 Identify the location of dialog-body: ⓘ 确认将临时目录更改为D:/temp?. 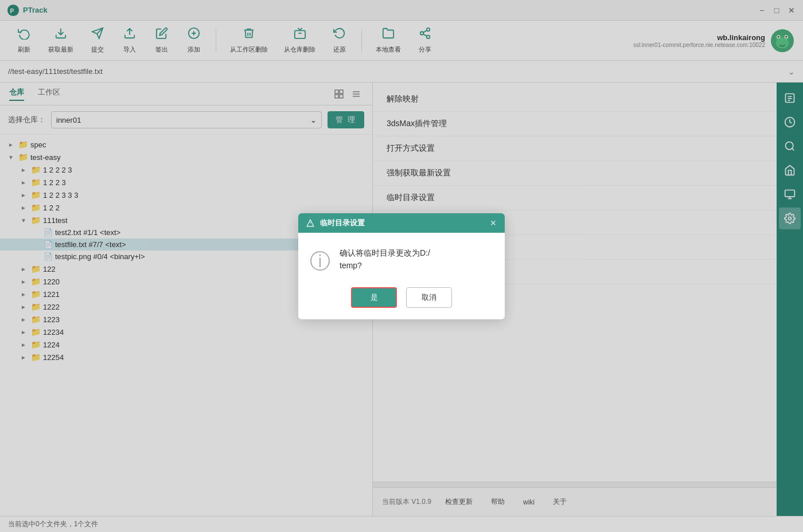
(402, 260).